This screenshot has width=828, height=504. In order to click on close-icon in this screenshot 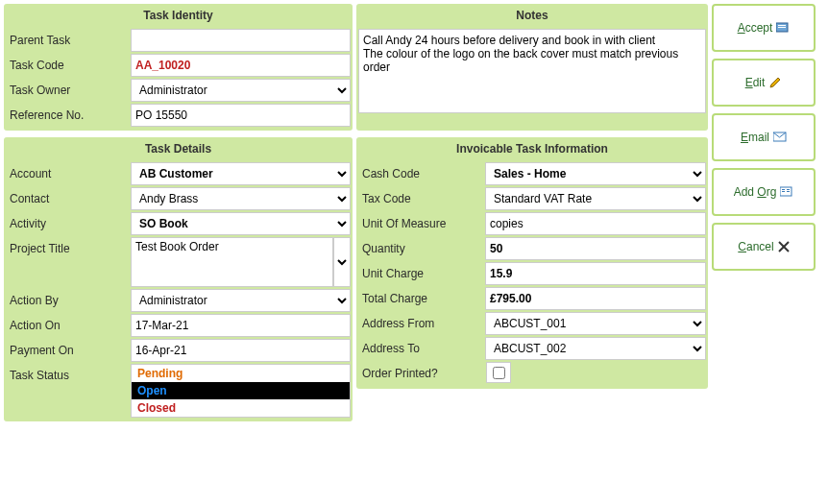, I will do `click(784, 247)`.